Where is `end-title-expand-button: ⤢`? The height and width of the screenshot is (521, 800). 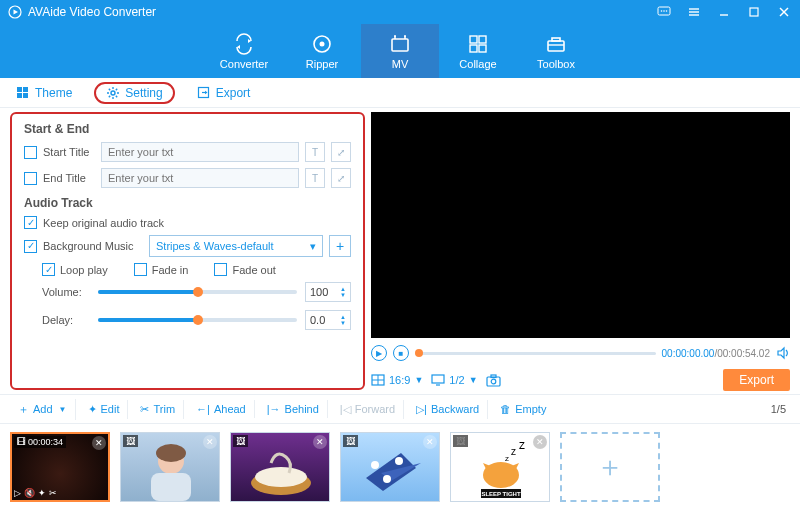
end-title-expand-button: ⤢ is located at coordinates (341, 178).